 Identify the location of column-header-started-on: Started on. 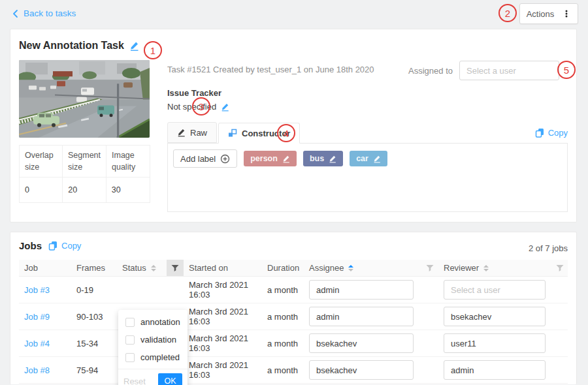
(223, 268).